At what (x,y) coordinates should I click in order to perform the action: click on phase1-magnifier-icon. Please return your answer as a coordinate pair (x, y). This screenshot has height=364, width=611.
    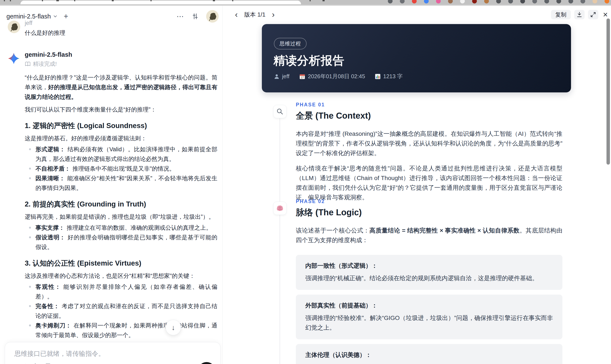
    Looking at the image, I should click on (280, 112).